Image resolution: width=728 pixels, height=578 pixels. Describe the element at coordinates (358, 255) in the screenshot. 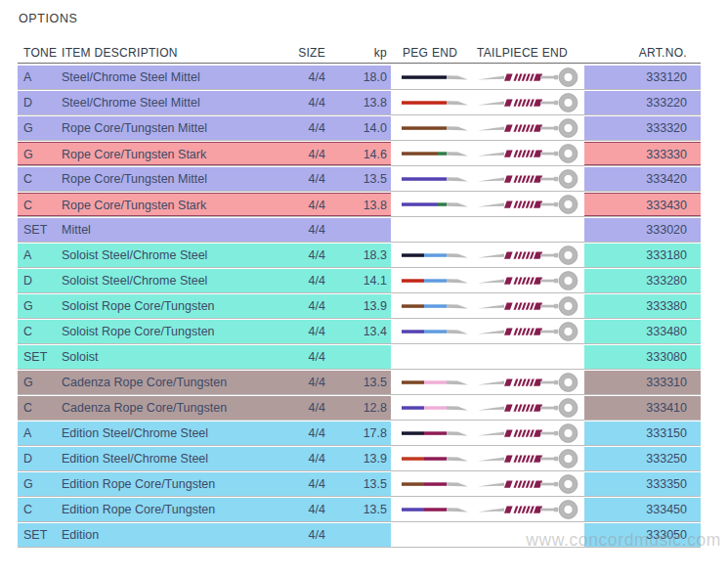

I see `kp-cell: 18.3` at that location.